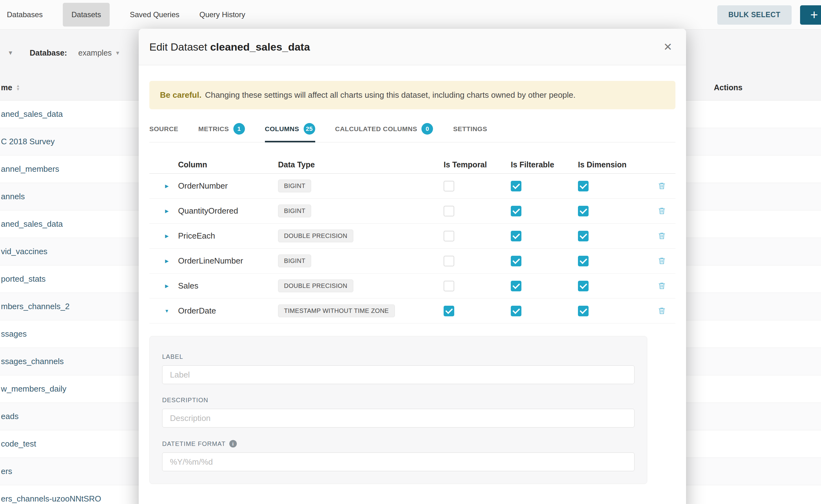 This screenshot has width=821, height=504. Describe the element at coordinates (398, 369) in the screenshot. I see `label-field-group: LABEL` at that location.